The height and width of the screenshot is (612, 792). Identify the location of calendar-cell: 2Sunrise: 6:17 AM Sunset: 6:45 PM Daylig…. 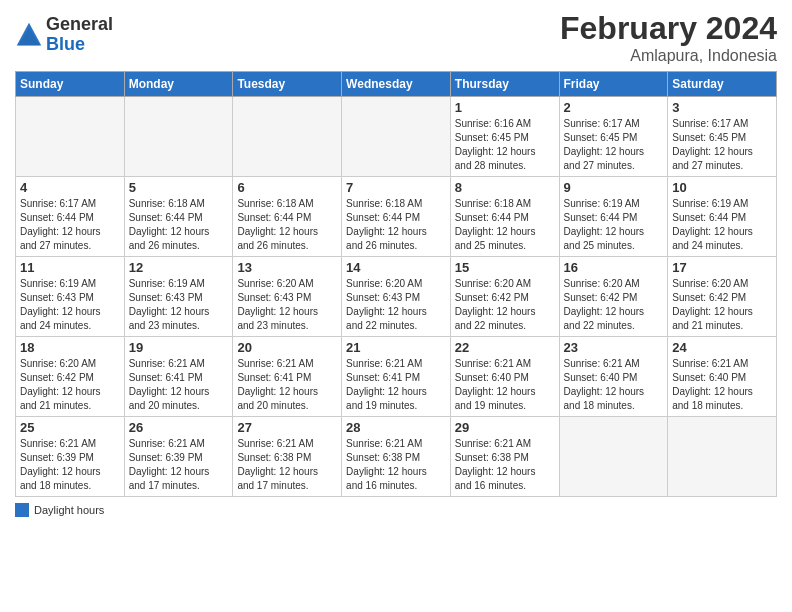
(614, 137).